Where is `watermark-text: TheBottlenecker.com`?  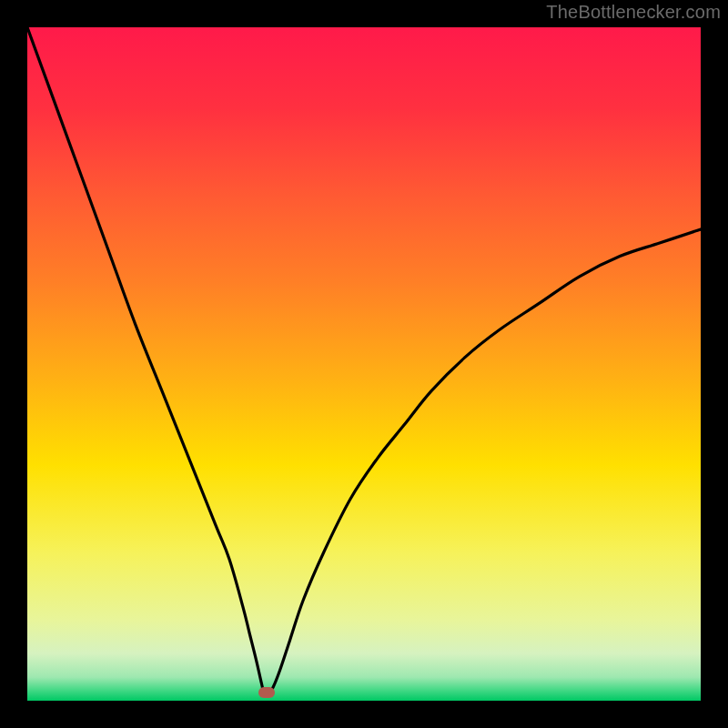 watermark-text: TheBottlenecker.com is located at coordinates (633, 13).